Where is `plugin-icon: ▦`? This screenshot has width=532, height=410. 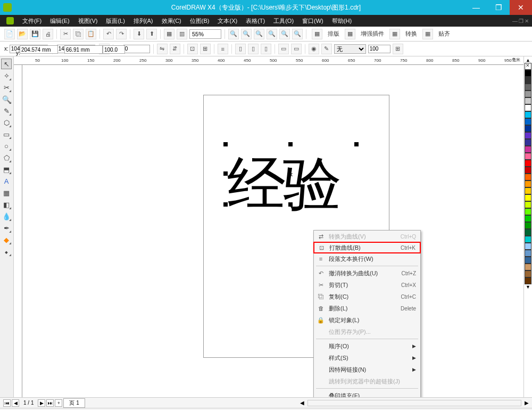
plugin-icon: ▦ is located at coordinates (350, 34).